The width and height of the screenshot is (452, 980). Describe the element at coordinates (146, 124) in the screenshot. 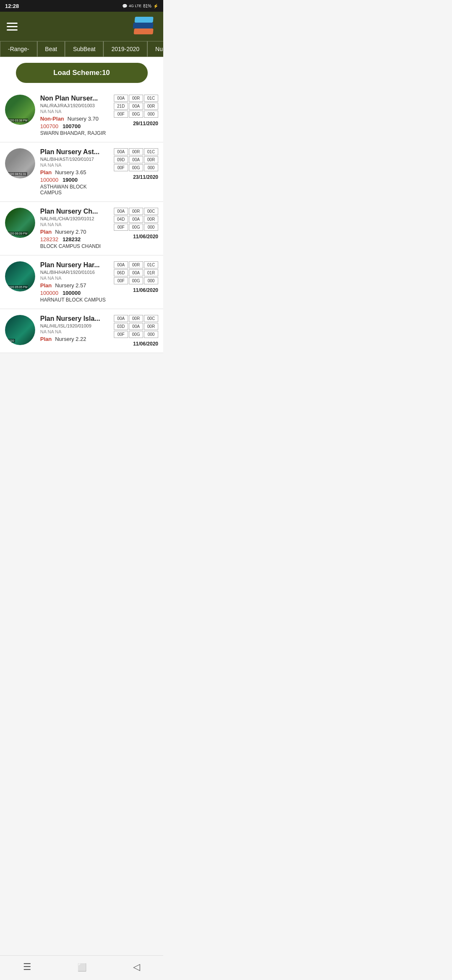

I see `item-date-0: 29/11/2020` at that location.